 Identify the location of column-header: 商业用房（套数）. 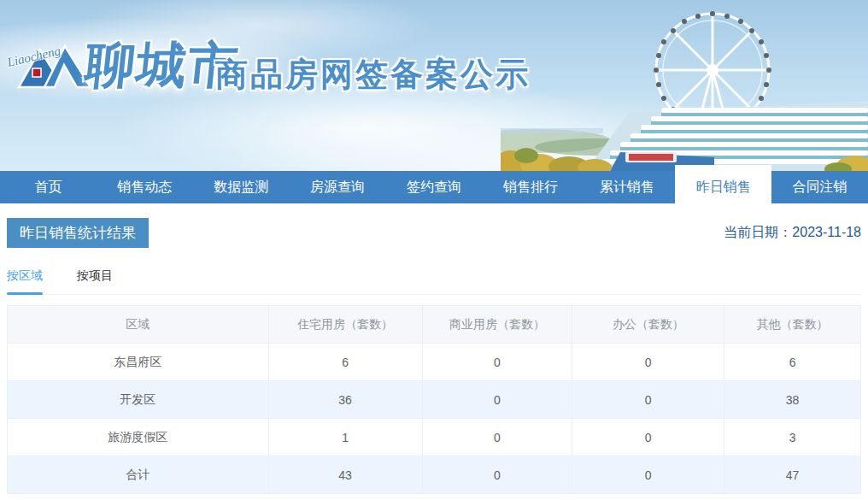
(497, 325).